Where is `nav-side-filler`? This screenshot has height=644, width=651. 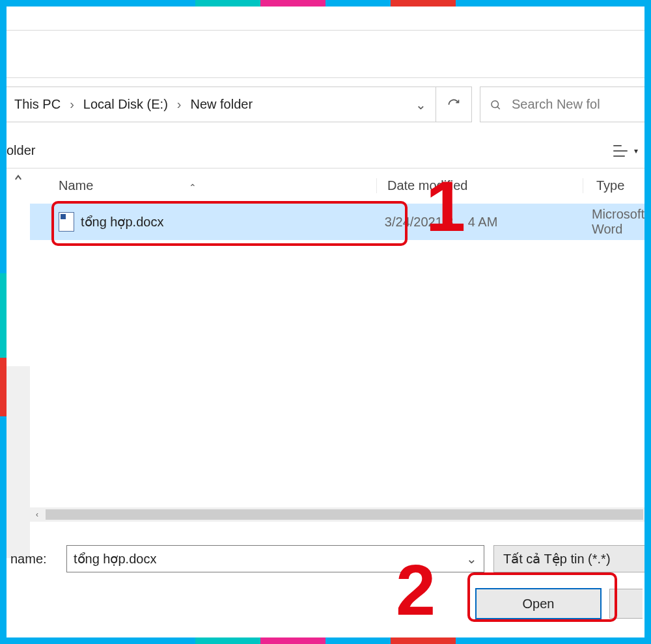 nav-side-filler is located at coordinates (18, 462).